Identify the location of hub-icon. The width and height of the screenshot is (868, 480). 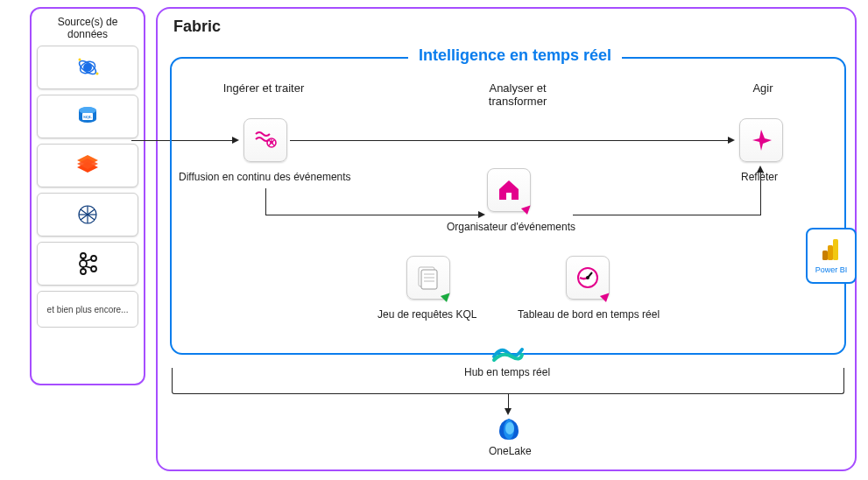
(508, 351).